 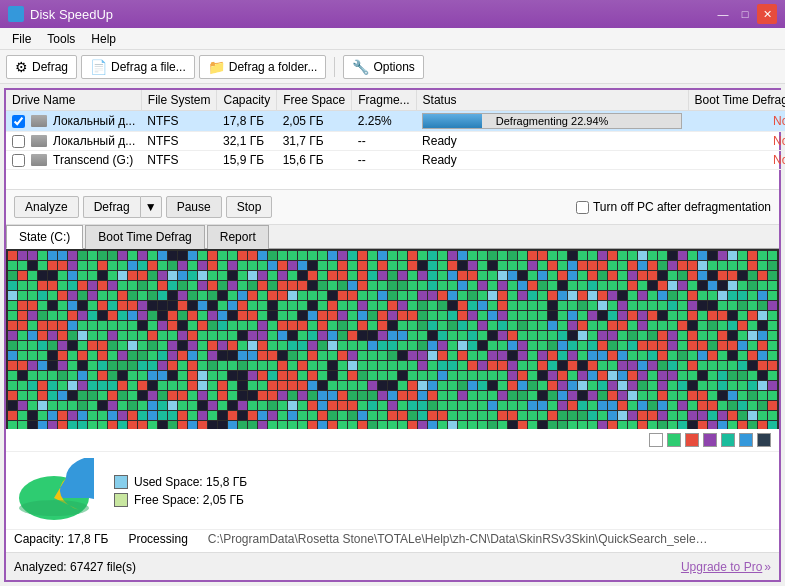 What do you see at coordinates (396, 122) in the screenshot?
I see `table-row: Локальный д...NTFS17,8 ГБ2,05 ГБ2.25%Def…` at bounding box center [396, 122].